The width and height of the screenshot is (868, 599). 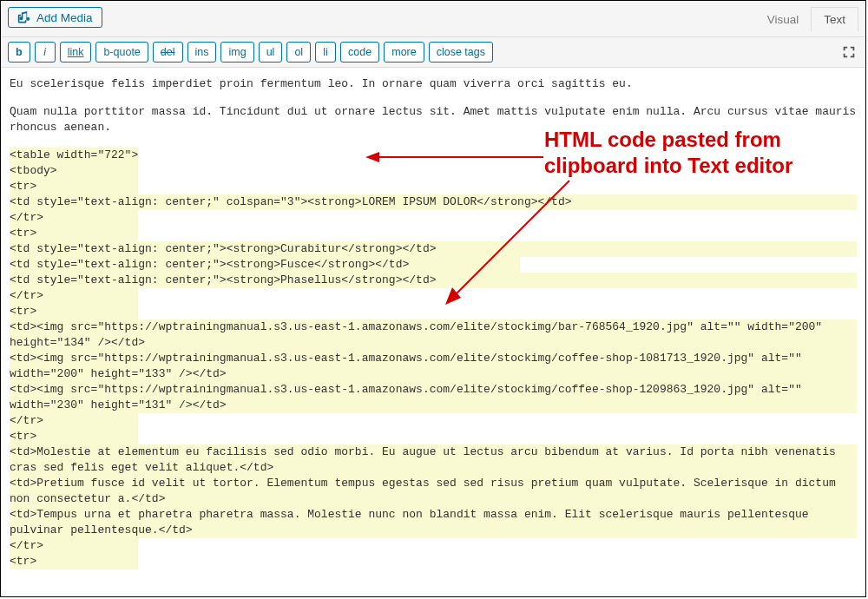 What do you see at coordinates (783, 19) in the screenshot?
I see `tab-visual: Visual` at bounding box center [783, 19].